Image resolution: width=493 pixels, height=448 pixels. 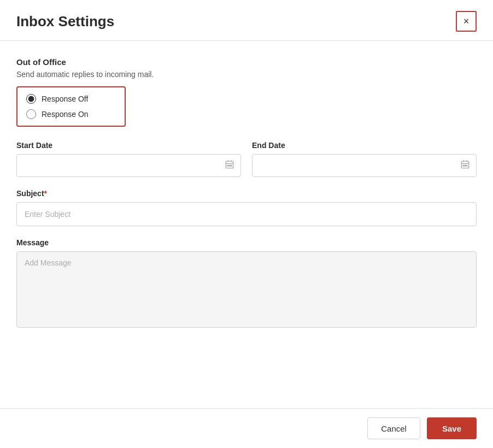 I want to click on subject-input, so click(x=246, y=214).